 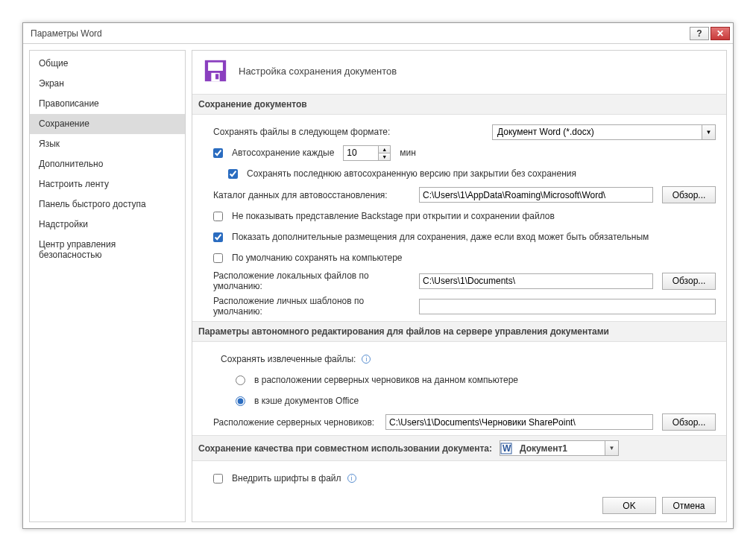 What do you see at coordinates (385, 153) in the screenshot?
I see `autosave-spinner: ▲▼` at bounding box center [385, 153].